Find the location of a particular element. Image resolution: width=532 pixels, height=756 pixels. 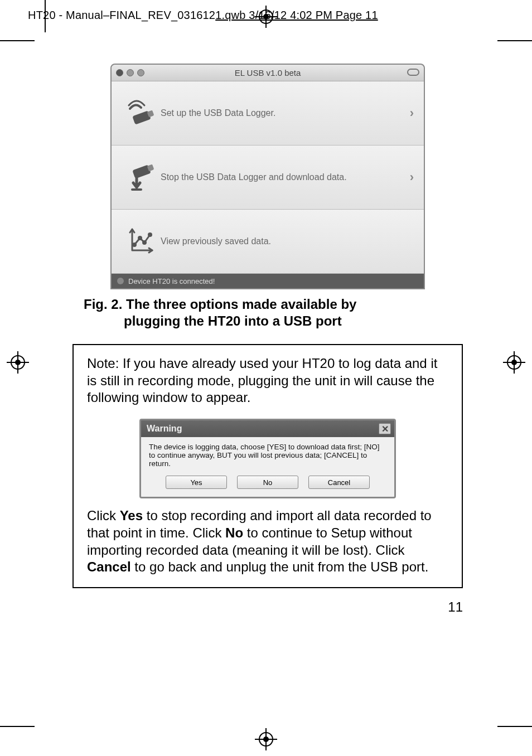

status-text: Device HT20 is connected! is located at coordinates (172, 281).